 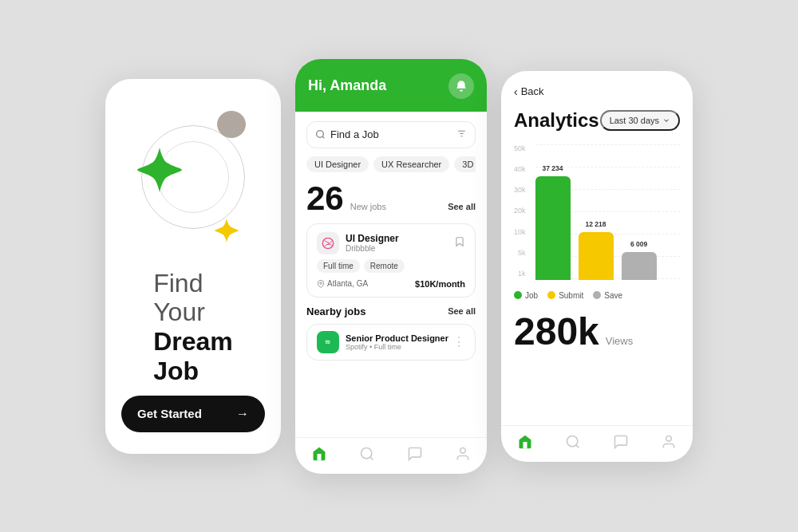 What do you see at coordinates (372, 249) in the screenshot?
I see `job-company: Dribbble` at bounding box center [372, 249].